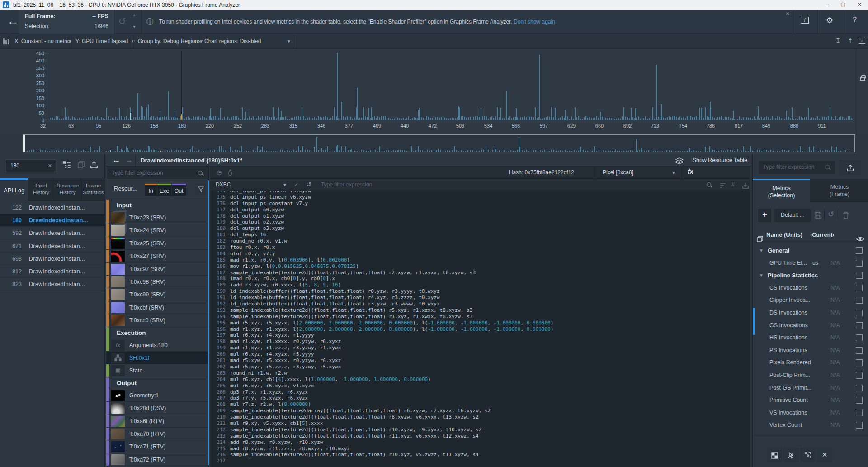 The image size is (868, 467). What do you see at coordinates (382, 279) in the screenshot?
I see `code-line-188: 188imad r0.x, r0.x, cb0[0].y, cb0[0].x` at bounding box center [382, 279].